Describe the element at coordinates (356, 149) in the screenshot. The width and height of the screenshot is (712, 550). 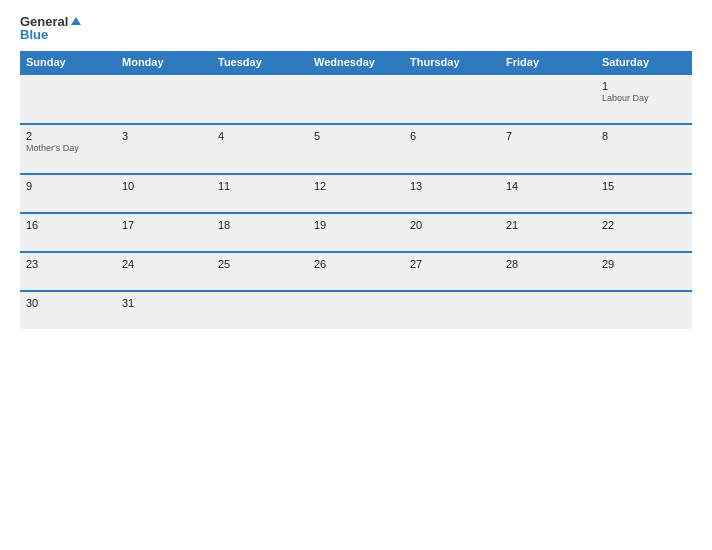
I see `calendar-week-row: 2Mother's Day345678` at that location.